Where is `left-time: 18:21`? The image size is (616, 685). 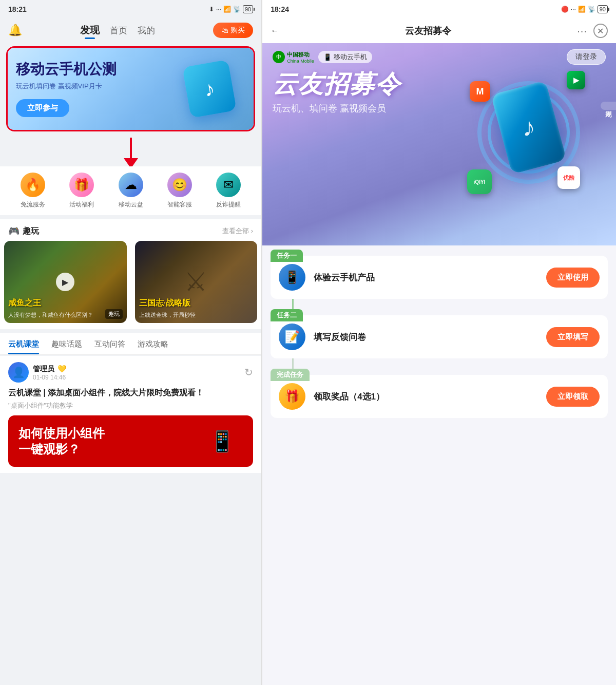 left-time: 18:21 is located at coordinates (17, 9).